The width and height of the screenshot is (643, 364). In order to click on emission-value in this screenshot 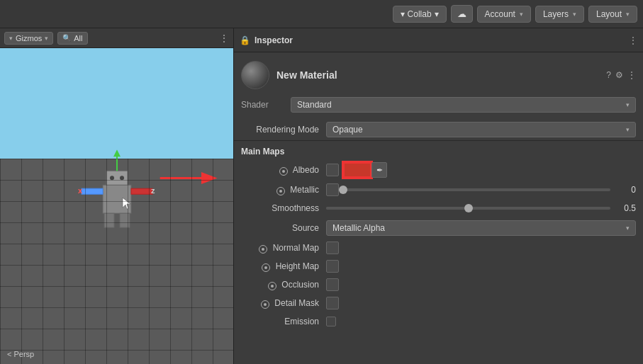, I will do `click(481, 322)`.